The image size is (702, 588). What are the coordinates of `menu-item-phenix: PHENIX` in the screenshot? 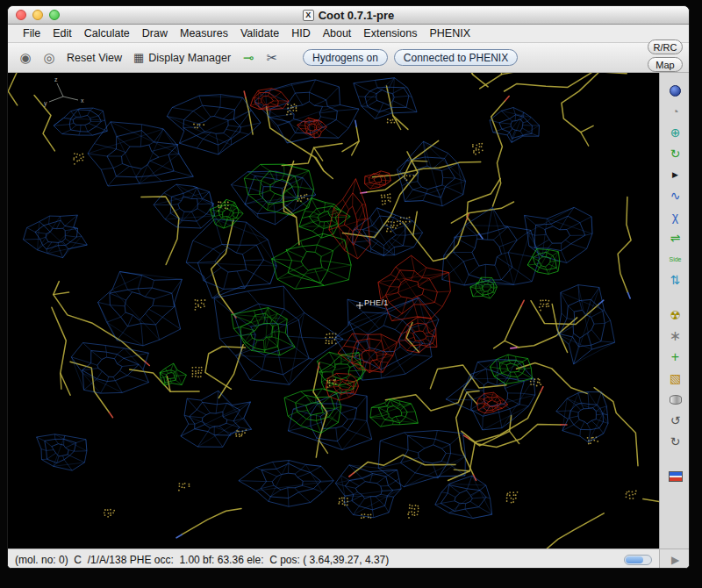 It's located at (451, 33).